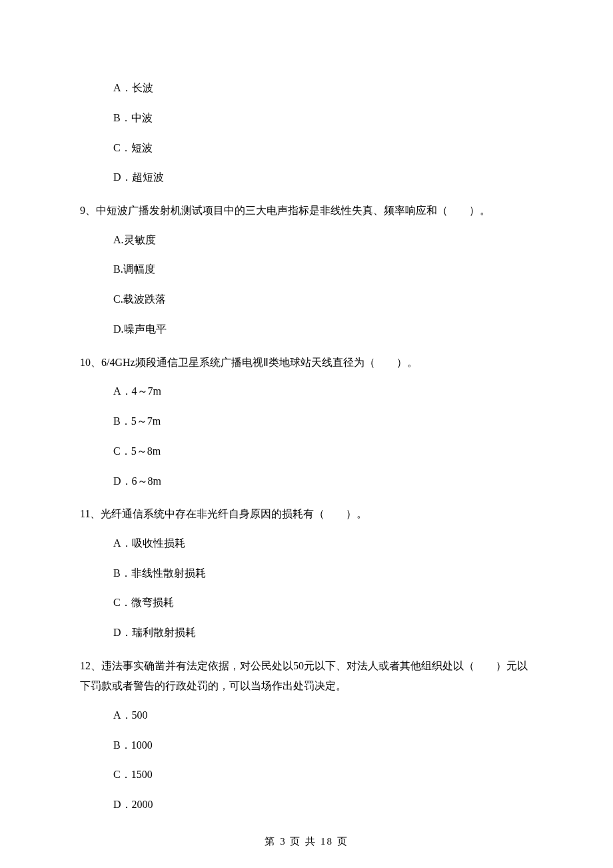 The width and height of the screenshot is (613, 868). I want to click on q11-option-c: C．微弯损耗, so click(323, 603).